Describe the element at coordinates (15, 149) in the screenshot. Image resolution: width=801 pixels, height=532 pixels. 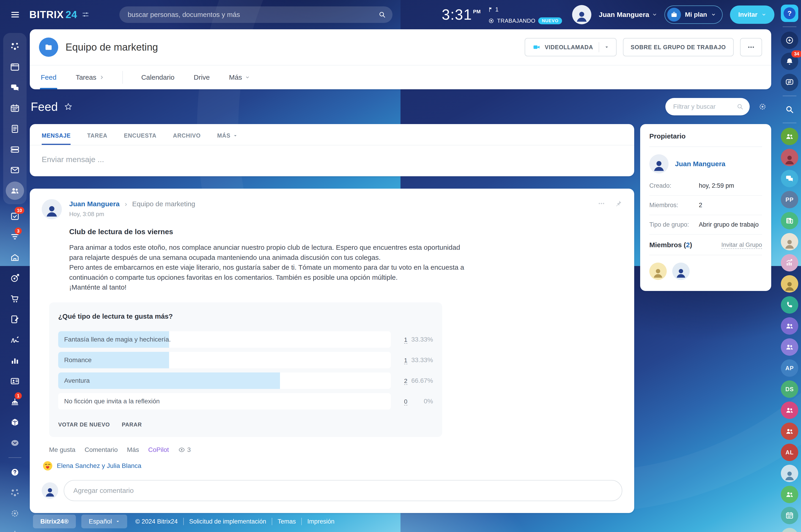
I see `sidebar-item-drive` at that location.